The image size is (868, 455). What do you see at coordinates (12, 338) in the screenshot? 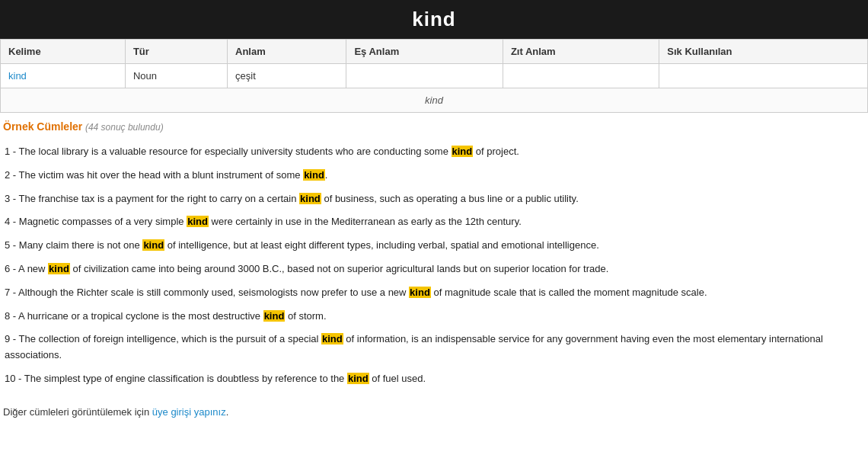
I see `sentence-number: 9 -` at bounding box center [12, 338].